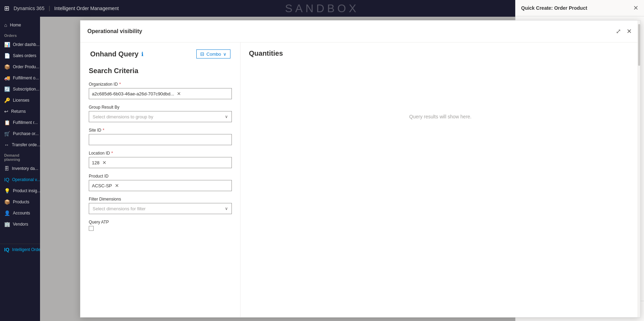 Image resolution: width=644 pixels, height=321 pixels. What do you see at coordinates (7, 45) in the screenshot?
I see `order-dashboard-icon: 📊` at bounding box center [7, 45].